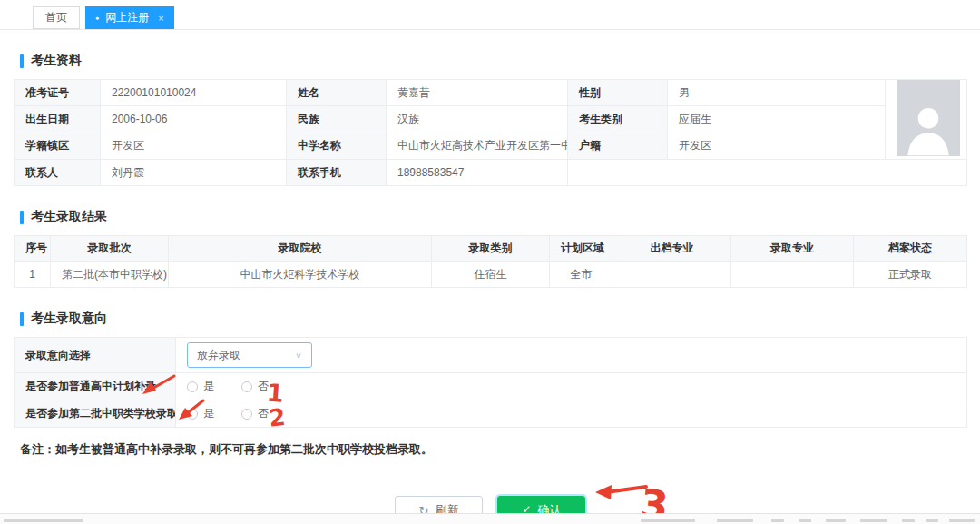 The width and height of the screenshot is (980, 524). I want to click on cell-file-status: 正式录取, so click(911, 274).